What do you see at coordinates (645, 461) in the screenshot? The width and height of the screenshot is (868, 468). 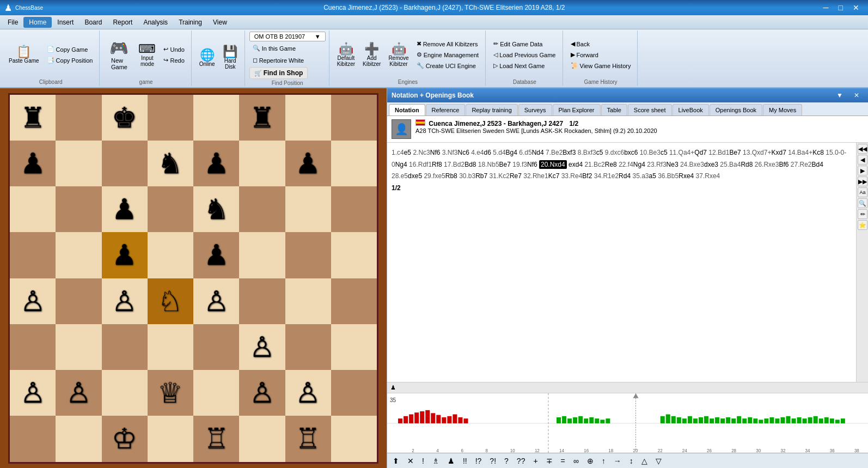 I see `annotation-triangle-button: △` at bounding box center [645, 461].